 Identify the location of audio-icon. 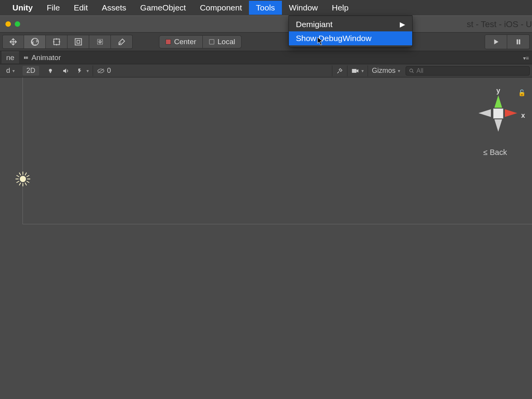
(66, 71).